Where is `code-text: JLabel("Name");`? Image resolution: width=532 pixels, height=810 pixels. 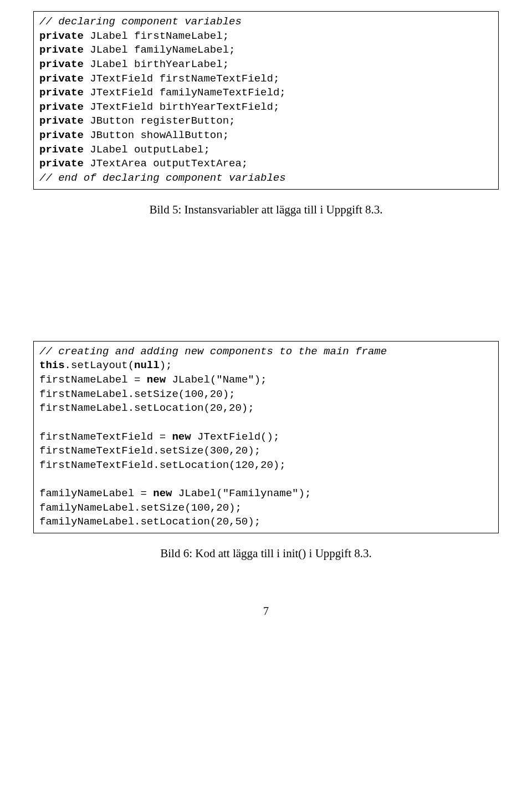 code-text: JLabel("Name"); is located at coordinates (216, 380).